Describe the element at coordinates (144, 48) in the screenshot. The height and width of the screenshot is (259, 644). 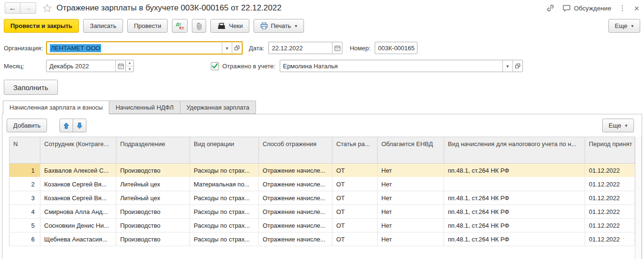
I see `organization-field: ЛЕНТАМЕТ ООО ▾` at that location.